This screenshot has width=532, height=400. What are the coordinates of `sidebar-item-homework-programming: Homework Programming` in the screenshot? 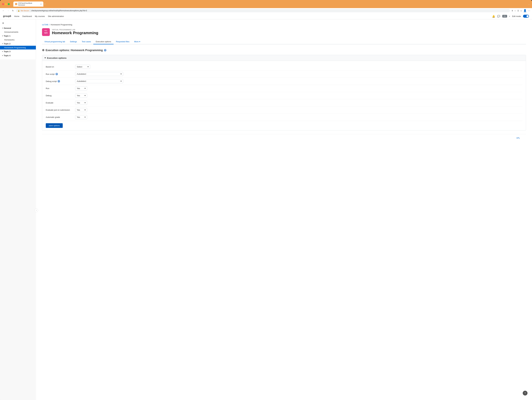 It's located at (18, 48).